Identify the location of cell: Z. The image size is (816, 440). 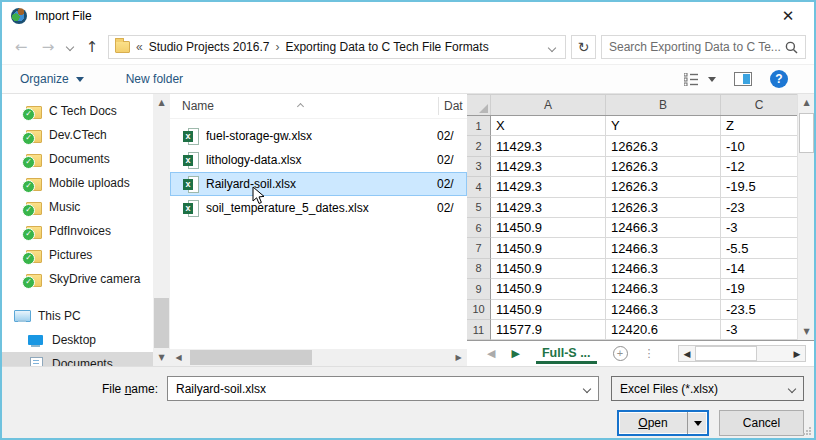
(759, 126).